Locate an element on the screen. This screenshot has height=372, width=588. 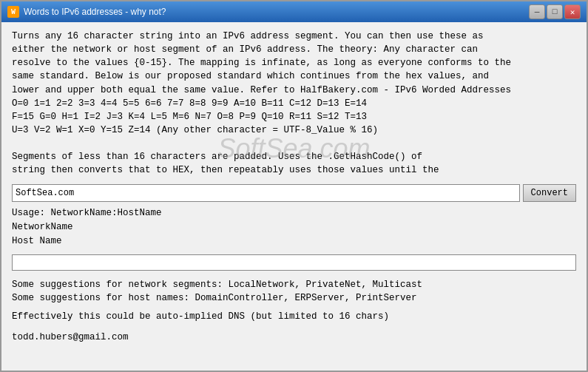
input-row: Convert is located at coordinates (294, 193).